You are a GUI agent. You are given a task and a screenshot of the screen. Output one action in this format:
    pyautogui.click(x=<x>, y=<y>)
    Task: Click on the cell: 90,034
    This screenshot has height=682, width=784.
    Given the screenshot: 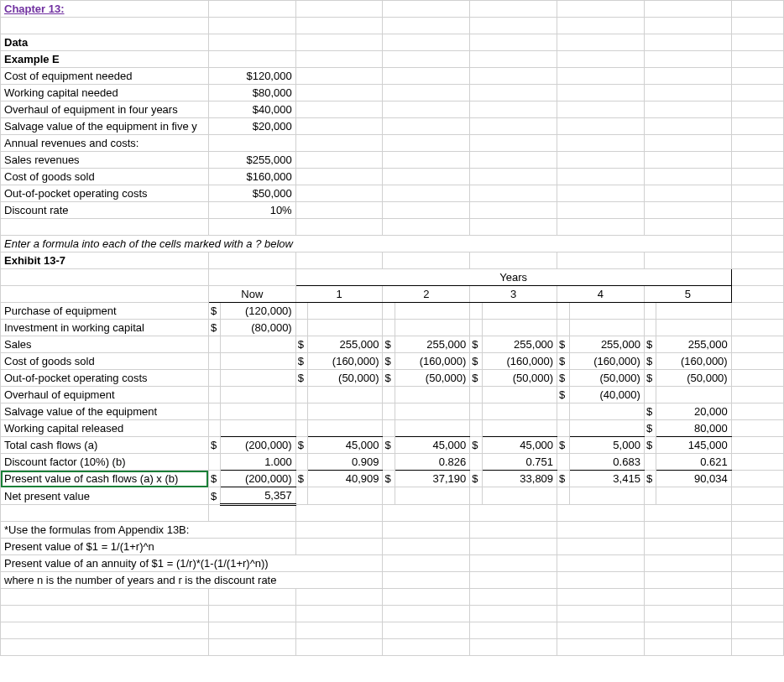 What is the action you would take?
    pyautogui.click(x=693, y=479)
    